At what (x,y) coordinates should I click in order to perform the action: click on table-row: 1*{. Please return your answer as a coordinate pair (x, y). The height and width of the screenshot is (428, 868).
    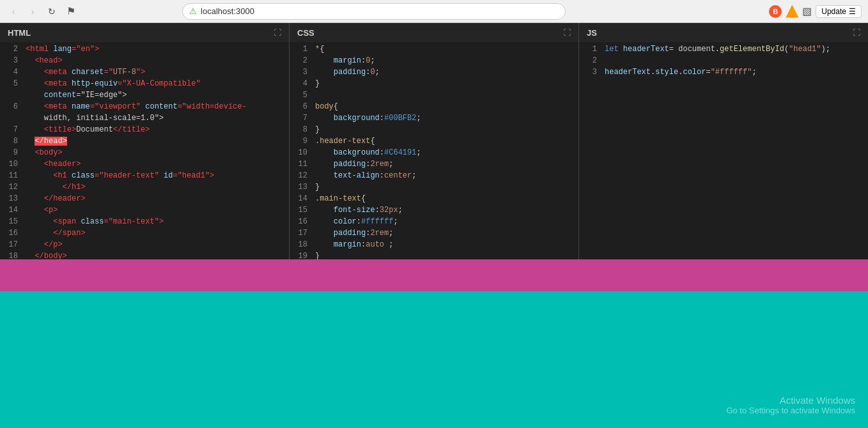
    Looking at the image, I should click on (434, 50).